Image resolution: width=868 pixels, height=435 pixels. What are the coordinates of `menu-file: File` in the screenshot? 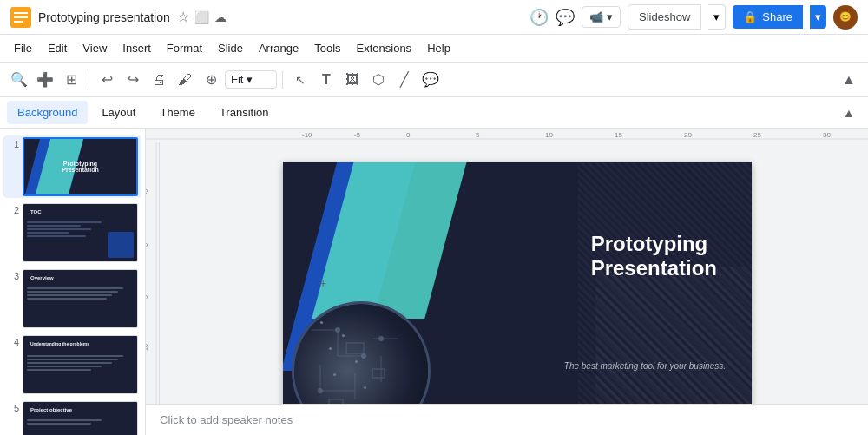 It's located at (23, 49).